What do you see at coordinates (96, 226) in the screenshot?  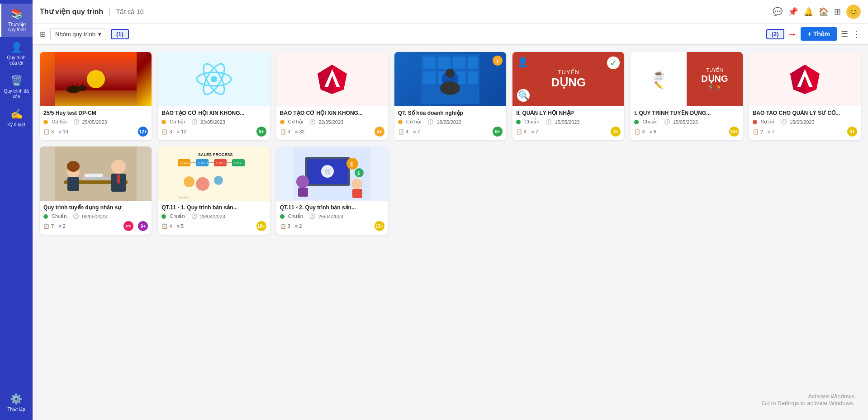 I see `card-8-stats: 📋 7 ≡ 2 PN 9+` at bounding box center [96, 226].